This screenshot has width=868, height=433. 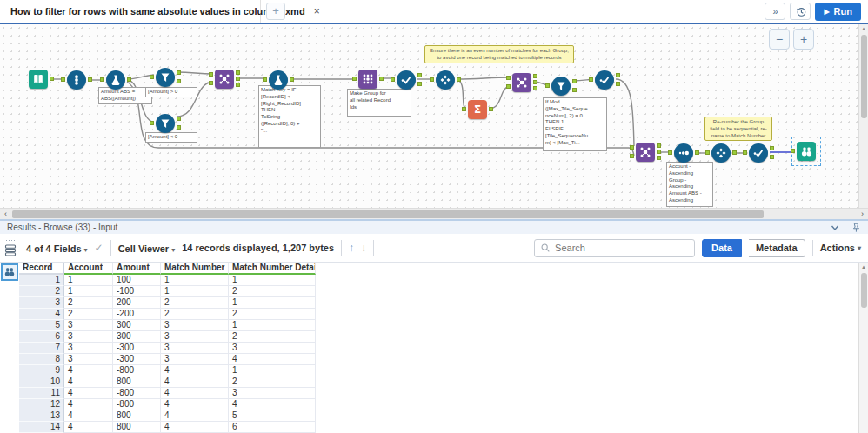 What do you see at coordinates (800, 11) in the screenshot?
I see `schedule-button` at bounding box center [800, 11].